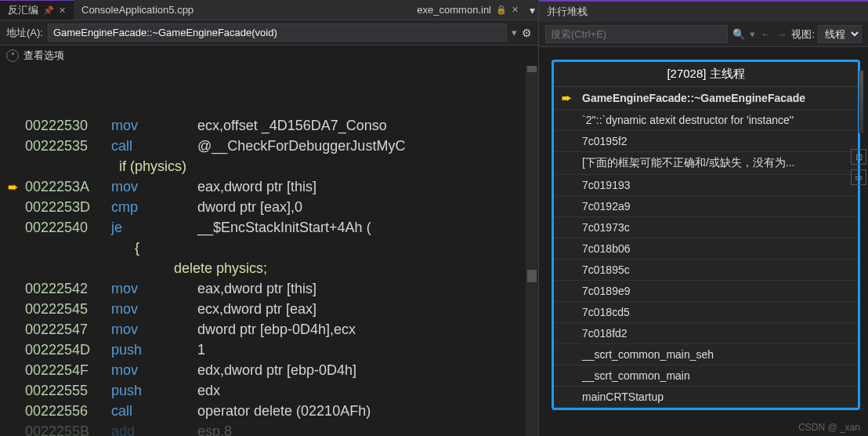 This screenshot has height=436, width=868. What do you see at coordinates (468, 10) in the screenshot?
I see `tab-exe-common: exe_common.inl 🔒 ✕` at bounding box center [468, 10].